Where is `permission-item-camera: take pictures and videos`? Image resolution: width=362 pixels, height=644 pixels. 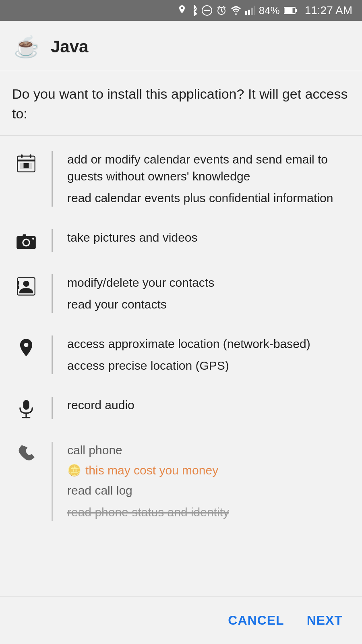 permission-item-camera: take pictures and videos is located at coordinates (181, 240).